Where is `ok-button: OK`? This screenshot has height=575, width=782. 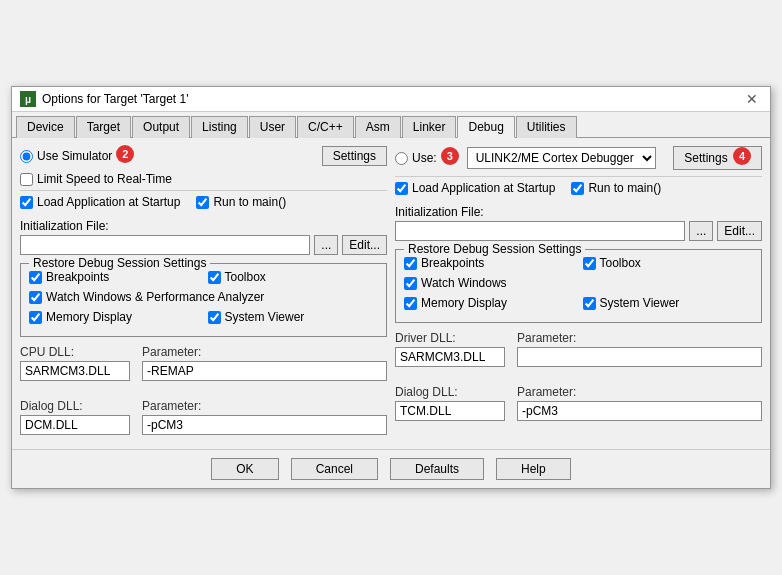
ok-button: OK is located at coordinates (244, 469).